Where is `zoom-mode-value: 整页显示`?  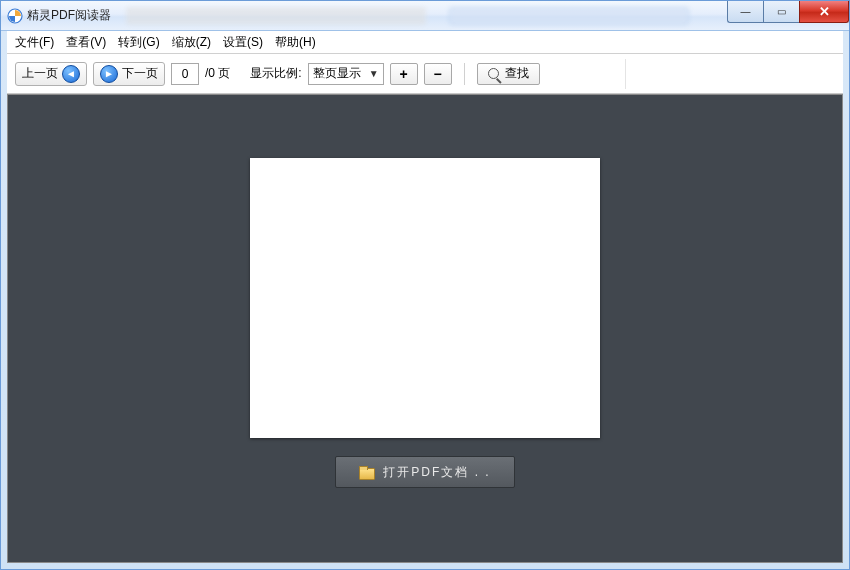
zoom-mode-value: 整页显示 is located at coordinates (337, 74).